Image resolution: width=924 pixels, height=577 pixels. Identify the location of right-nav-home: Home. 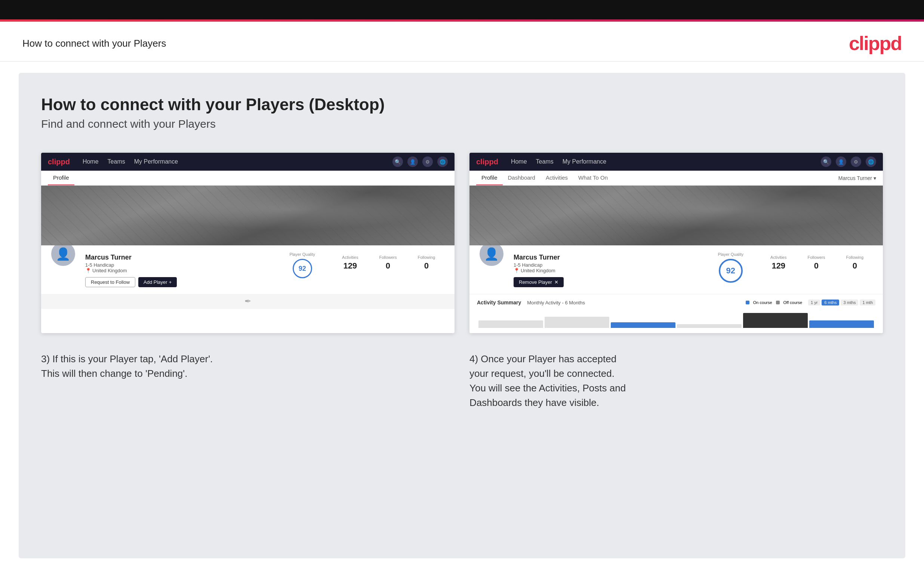
(519, 162).